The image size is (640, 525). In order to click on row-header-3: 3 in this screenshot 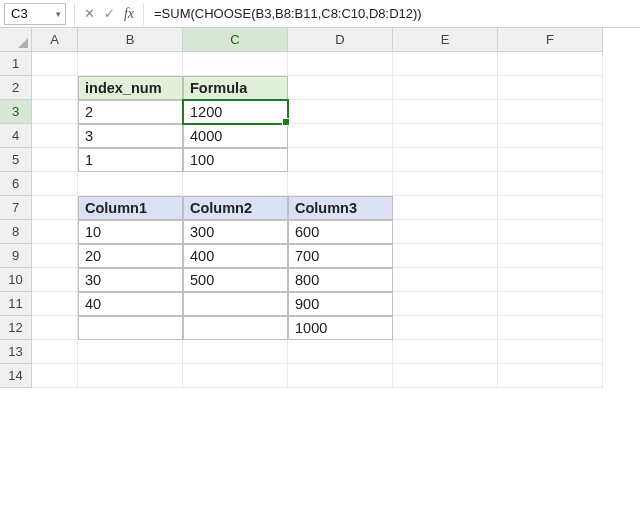, I will do `click(16, 112)`.